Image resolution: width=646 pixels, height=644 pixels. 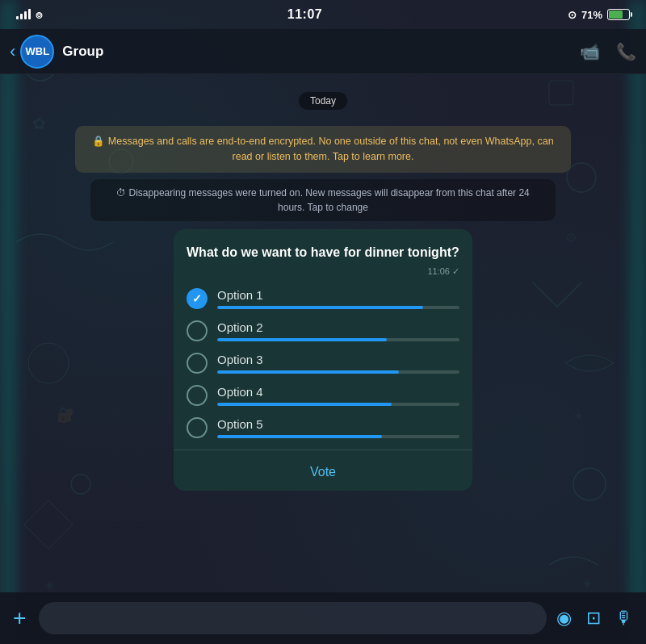 I want to click on lock-icon: ⊙, so click(x=572, y=15).